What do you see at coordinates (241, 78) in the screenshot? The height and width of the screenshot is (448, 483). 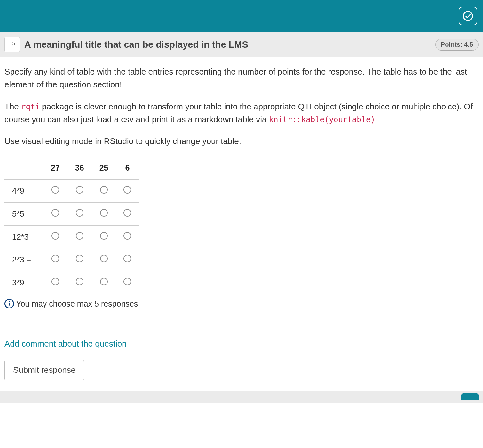 I see `paragraph-1: Specify any kind of table with the table…` at bounding box center [241, 78].